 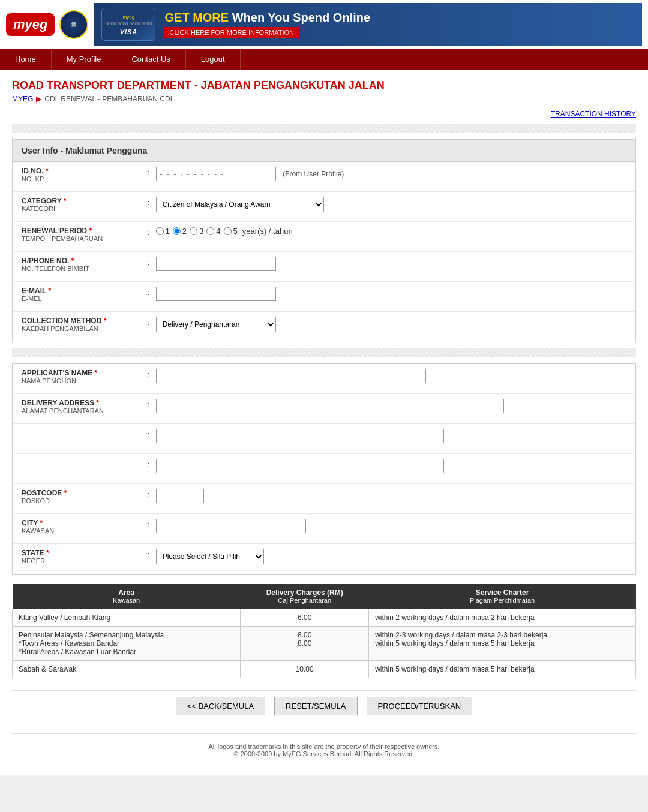 I want to click on phone-label: H/PHONE NO. * NO. TELEFON BIMBIT, so click(x=82, y=264).